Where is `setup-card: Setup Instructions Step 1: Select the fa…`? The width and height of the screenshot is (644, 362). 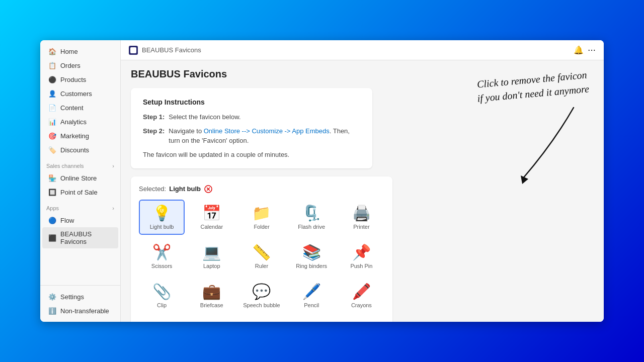 setup-card: Setup Instructions Step 1: Select the fa… is located at coordinates (252, 128).